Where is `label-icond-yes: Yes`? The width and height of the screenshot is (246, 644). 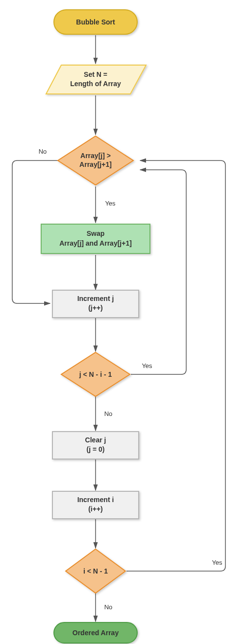
label-icond-yes: Yes is located at coordinates (217, 563).